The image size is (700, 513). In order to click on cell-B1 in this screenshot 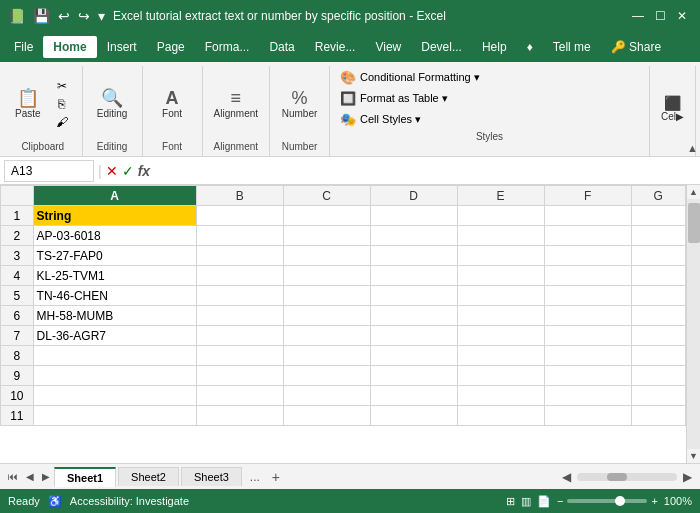, I will do `click(240, 216)`.